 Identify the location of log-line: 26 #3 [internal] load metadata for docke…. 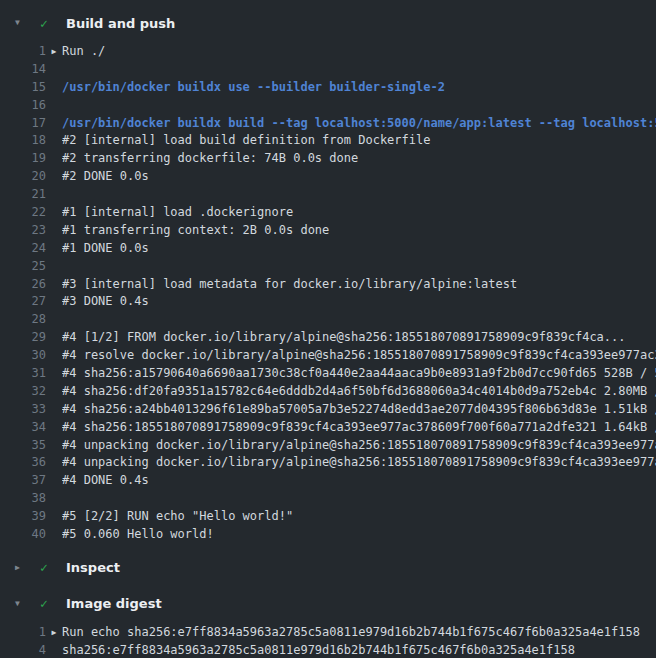
(328, 285).